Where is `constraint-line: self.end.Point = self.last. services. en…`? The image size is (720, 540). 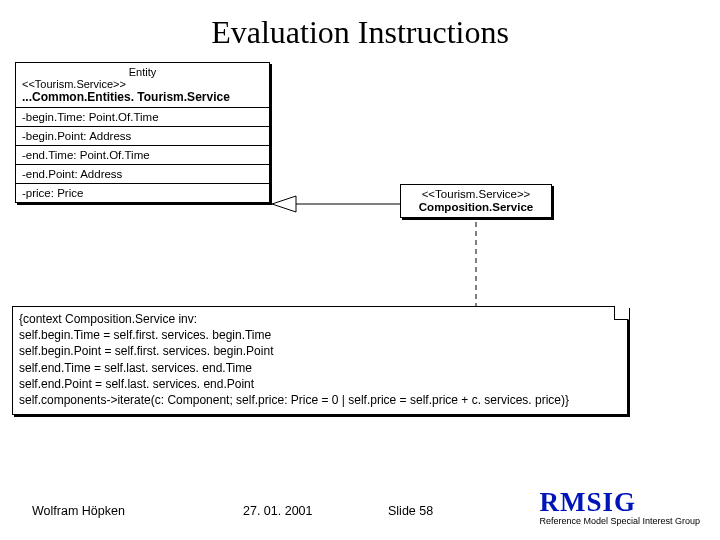
constraint-line: self.end.Point = self.last. services. en… is located at coordinates (320, 384).